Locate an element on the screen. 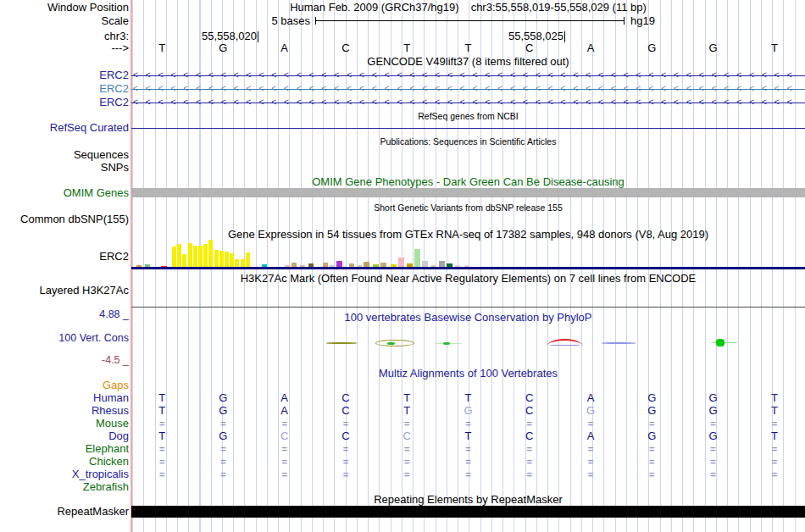  multiz-species-label: Dog is located at coordinates (64, 436).